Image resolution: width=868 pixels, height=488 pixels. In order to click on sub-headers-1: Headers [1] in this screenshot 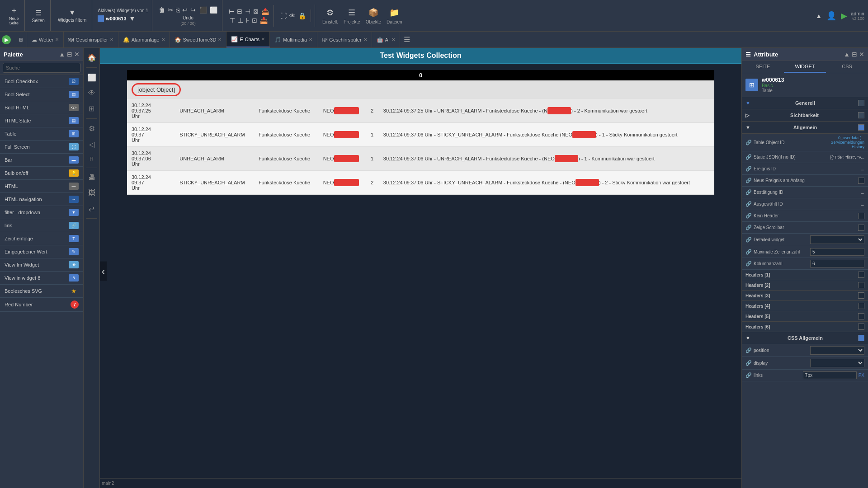, I will do `click(805, 275)`.